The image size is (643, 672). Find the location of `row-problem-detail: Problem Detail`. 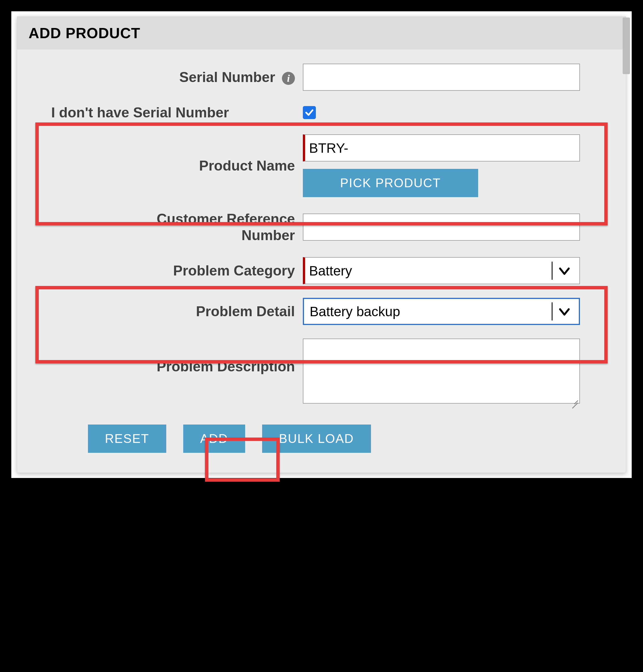

row-problem-detail: Problem Detail is located at coordinates (322, 311).